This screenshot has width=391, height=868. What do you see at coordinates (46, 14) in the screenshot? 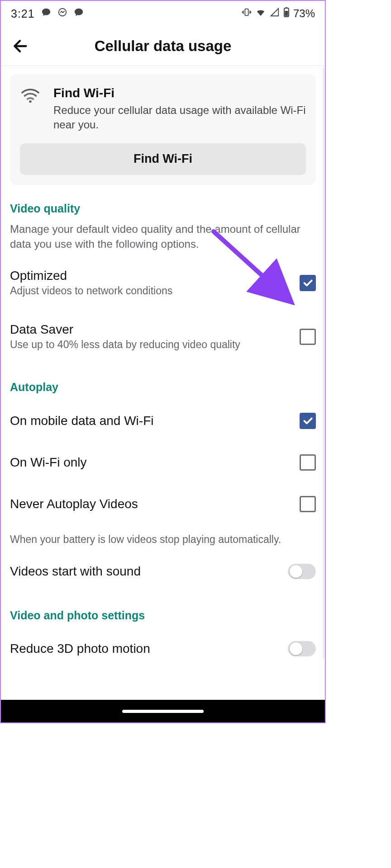
I see `chat-icon` at bounding box center [46, 14].